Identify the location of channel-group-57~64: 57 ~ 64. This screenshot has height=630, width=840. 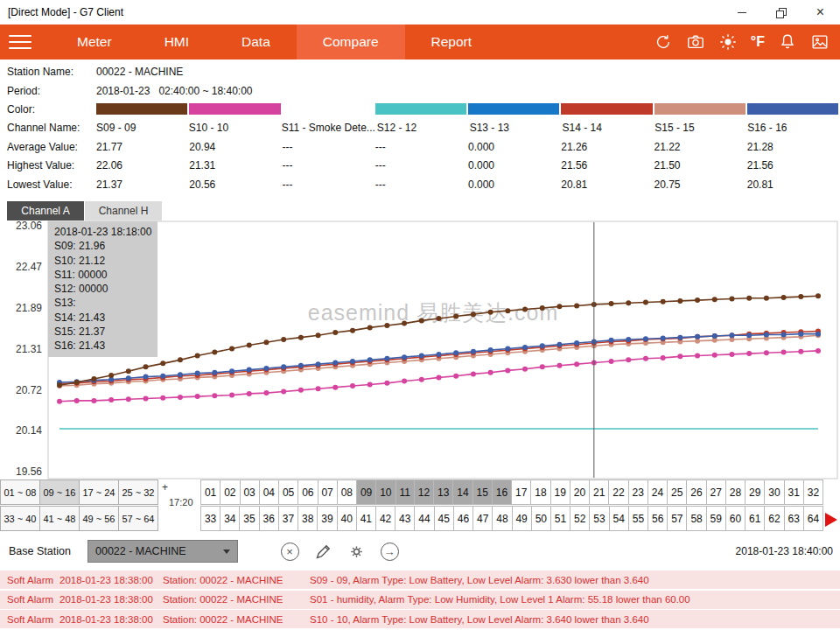
(138, 518).